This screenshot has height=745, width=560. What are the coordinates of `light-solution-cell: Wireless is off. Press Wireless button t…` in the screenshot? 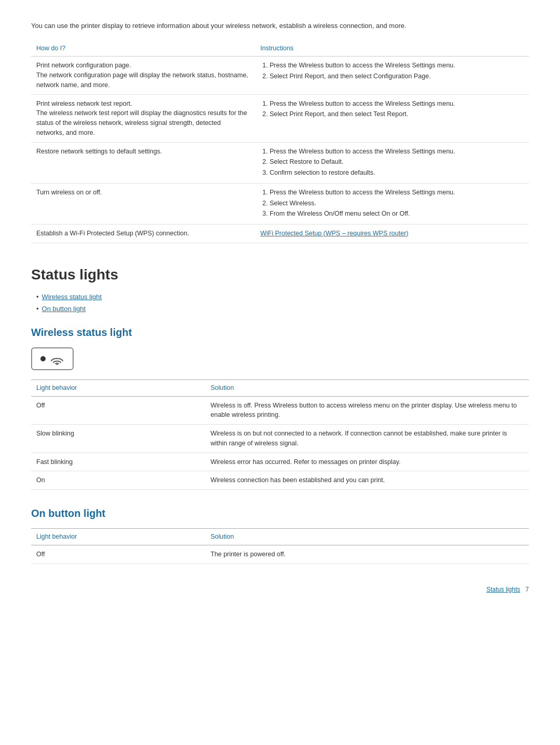 It's located at (367, 411).